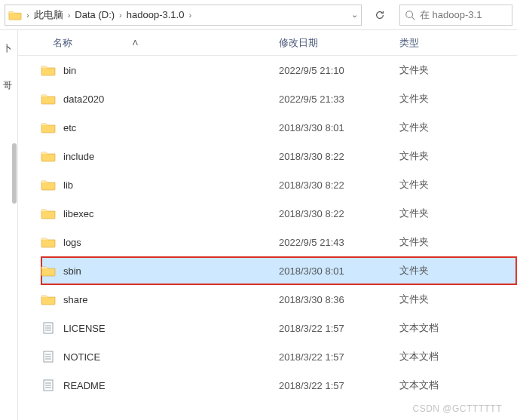  Describe the element at coordinates (279, 70) in the screenshot. I see `file-row: bin2022/9/5 21:10文件夹` at that location.